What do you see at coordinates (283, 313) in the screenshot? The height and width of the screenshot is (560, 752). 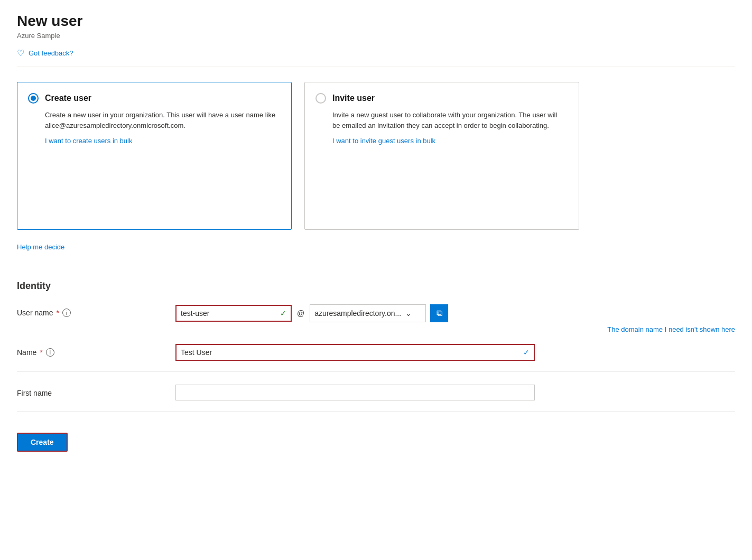 I see `username-check-icon: ✓` at bounding box center [283, 313].